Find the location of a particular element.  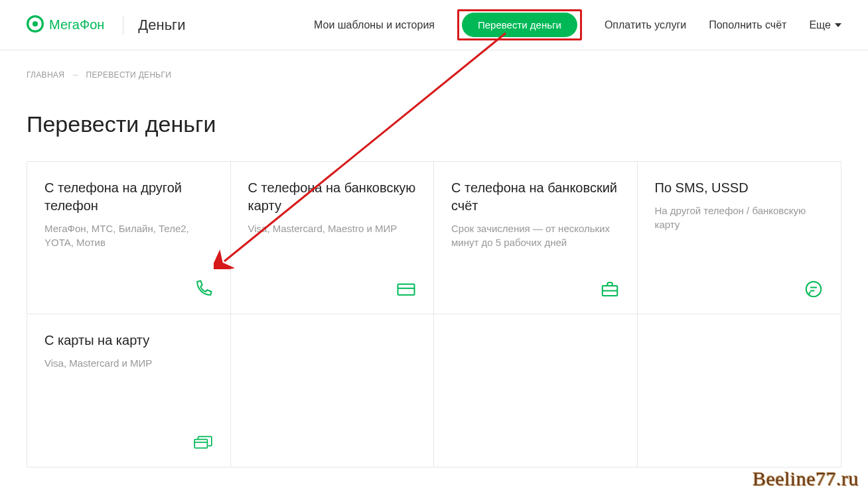

card-icon is located at coordinates (406, 289).